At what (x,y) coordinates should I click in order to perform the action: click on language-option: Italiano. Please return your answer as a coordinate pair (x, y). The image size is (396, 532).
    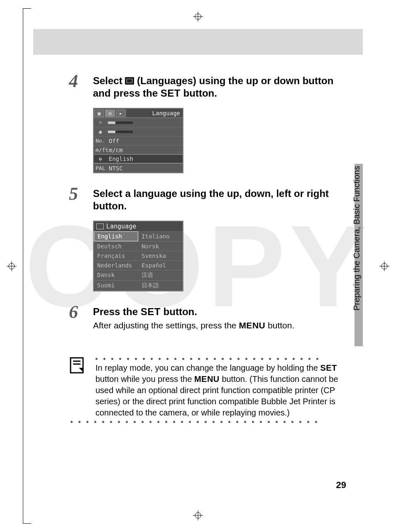
    Looking at the image, I should click on (160, 236).